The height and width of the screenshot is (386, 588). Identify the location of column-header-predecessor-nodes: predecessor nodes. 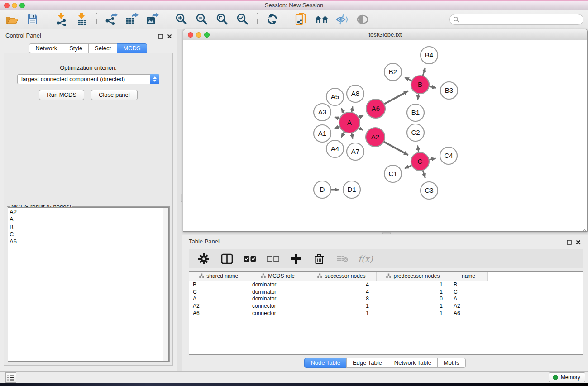
(413, 276).